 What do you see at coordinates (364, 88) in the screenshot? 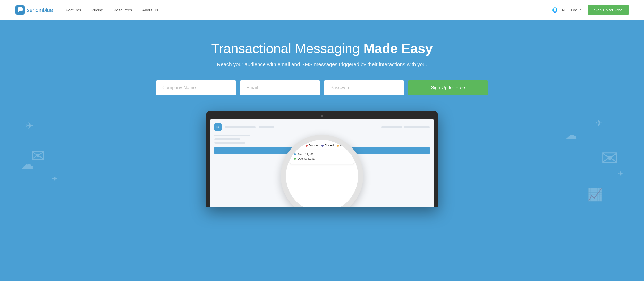
I see `password-input` at bounding box center [364, 88].